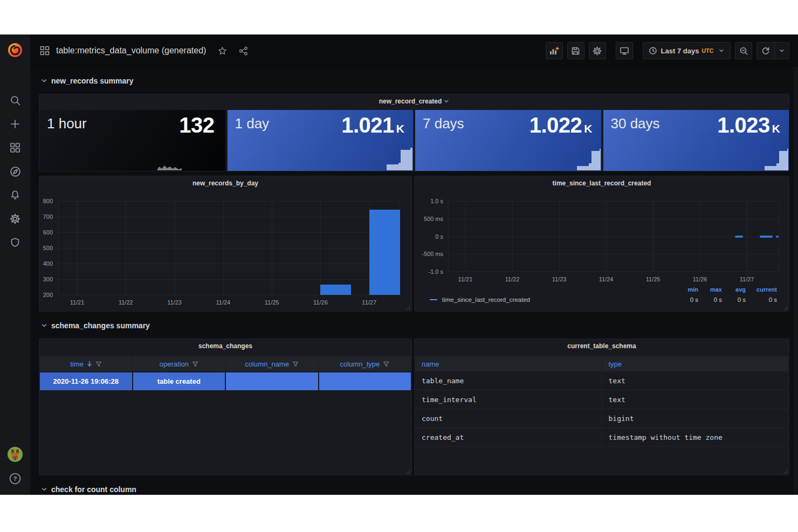  Describe the element at coordinates (602, 364) in the screenshot. I see `table-header-row: name type` at that location.